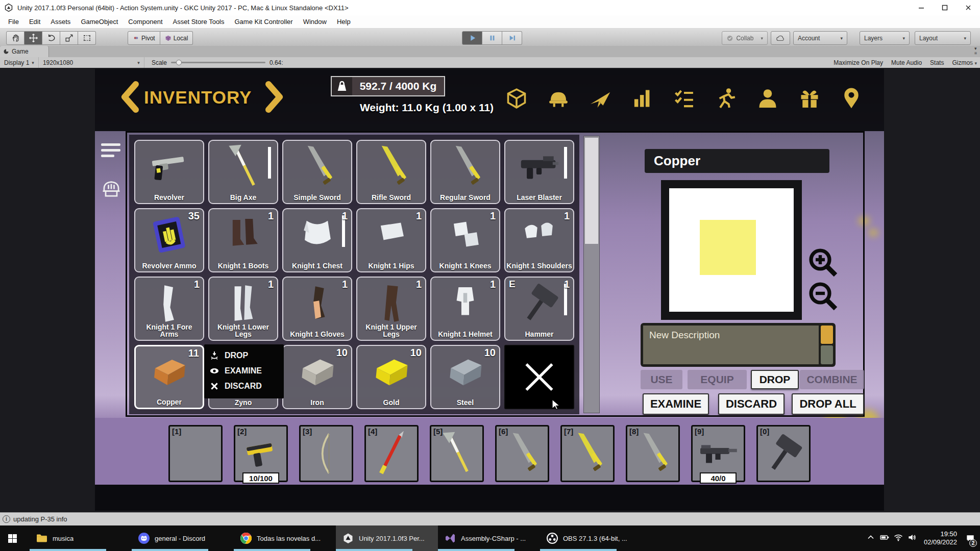  Describe the element at coordinates (243, 240) in the screenshot. I see `inventory-cell-knight-1-boots: 1Knight 1 Boots` at that location.